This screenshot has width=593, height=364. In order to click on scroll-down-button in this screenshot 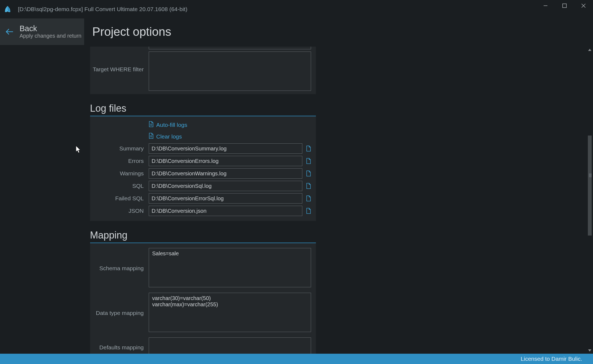, I will do `click(590, 350)`.